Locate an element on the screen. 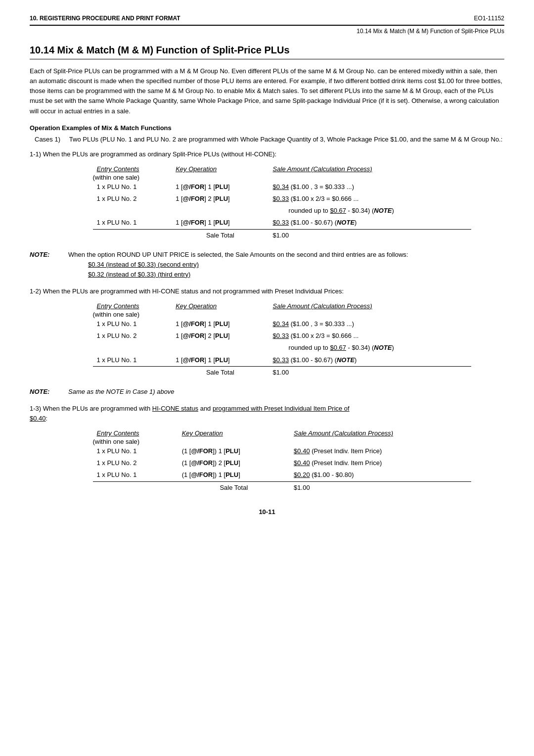 This screenshot has height=756, width=534. col3-header-1-1: Sale Amount (Calculation Process) is located at coordinates (370, 169).